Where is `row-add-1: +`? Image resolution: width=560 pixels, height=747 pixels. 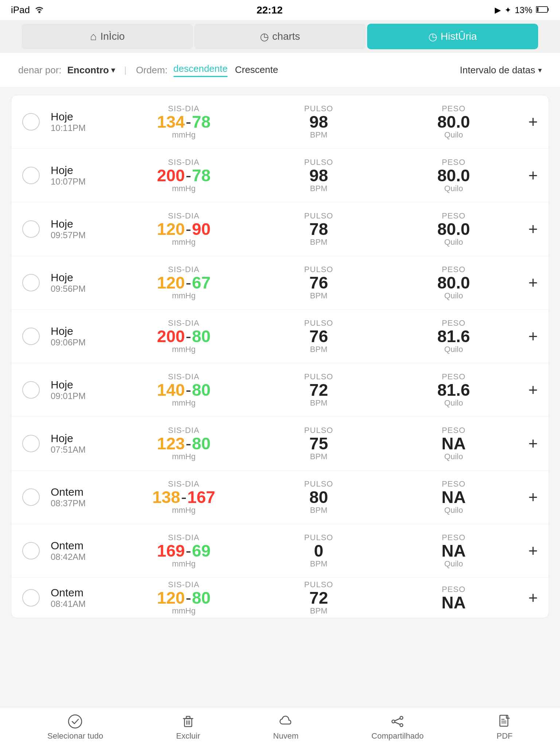
row-add-1: + is located at coordinates (533, 175).